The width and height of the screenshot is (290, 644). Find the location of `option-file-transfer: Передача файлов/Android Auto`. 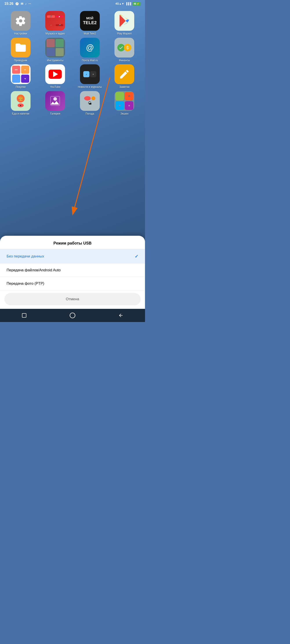

option-file-transfer: Передача файлов/Android Auto is located at coordinates (73, 270).